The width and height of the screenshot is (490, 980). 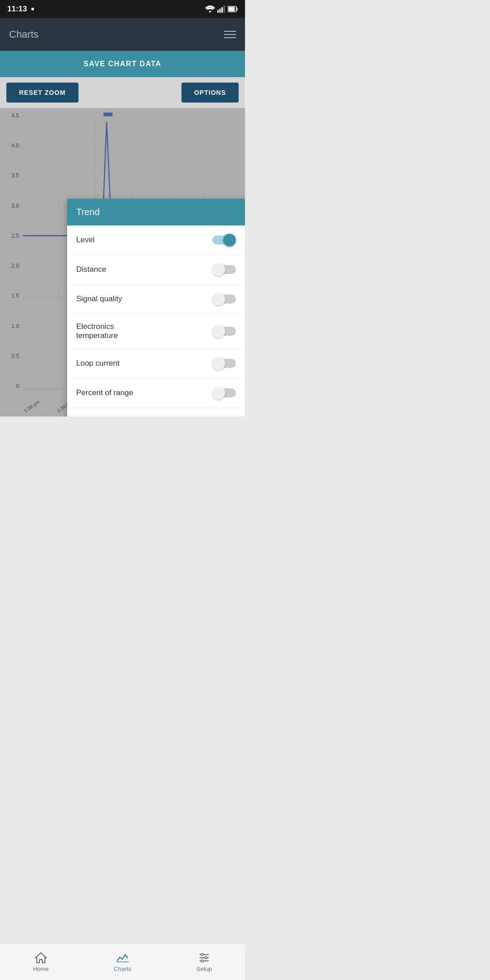 What do you see at coordinates (219, 299) in the screenshot?
I see `signal-quality-toggle-thumb` at bounding box center [219, 299].